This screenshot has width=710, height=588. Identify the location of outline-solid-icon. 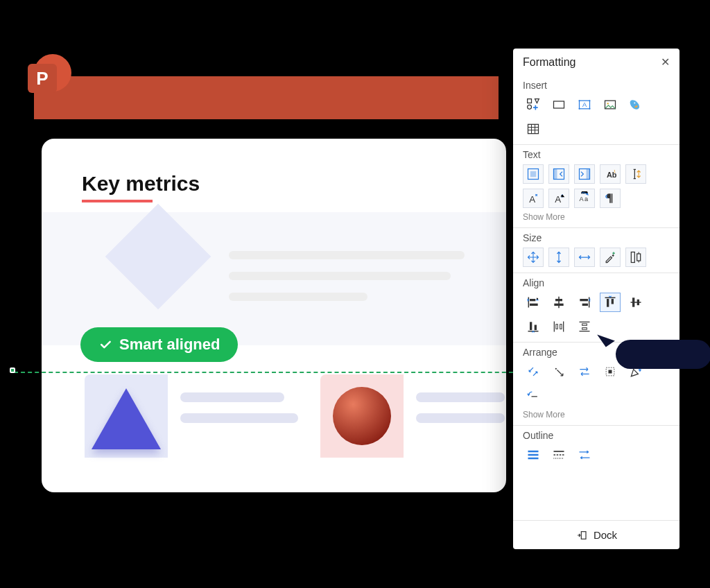
(533, 455).